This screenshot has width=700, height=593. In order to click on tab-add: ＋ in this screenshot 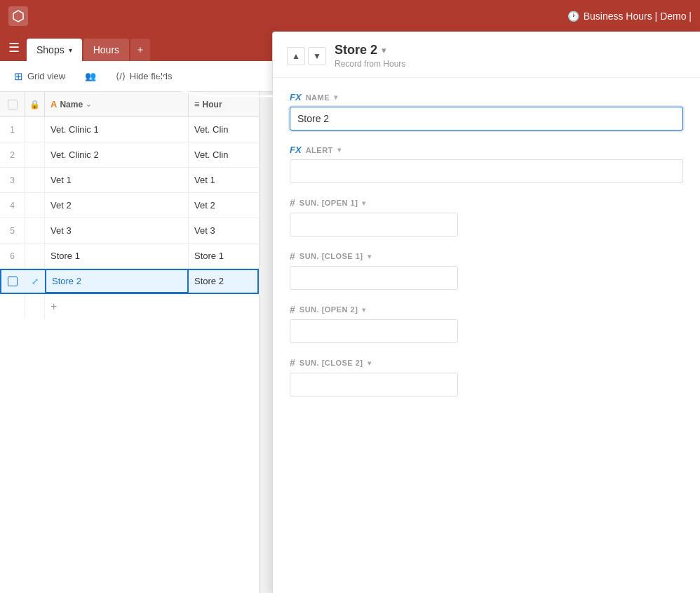, I will do `click(140, 50)`.